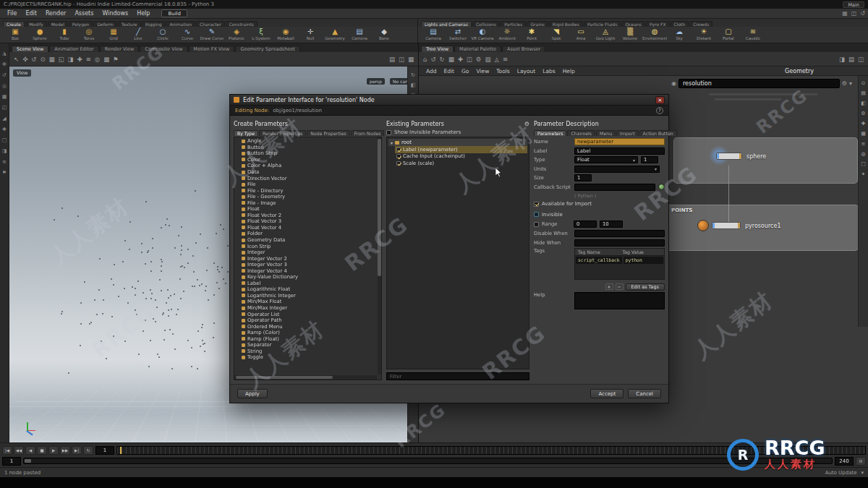  What do you see at coordinates (7, 450) in the screenshot?
I see `transport-button: |◀` at bounding box center [7, 450].